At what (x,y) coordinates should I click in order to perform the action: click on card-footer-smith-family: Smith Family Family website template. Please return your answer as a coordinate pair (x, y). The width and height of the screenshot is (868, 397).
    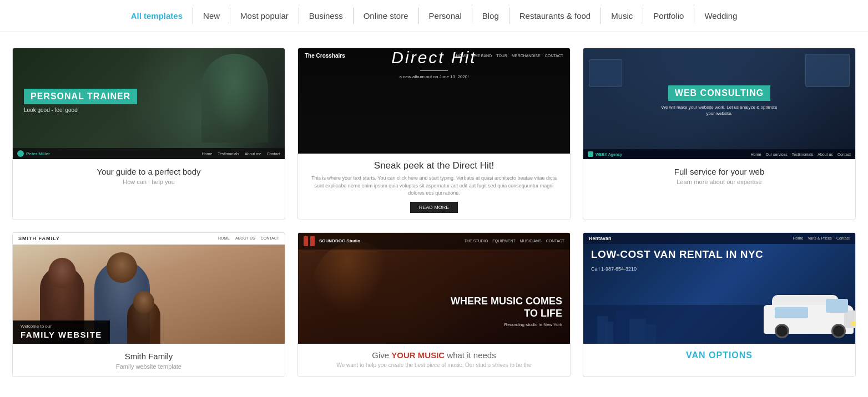
    Looking at the image, I should click on (149, 360).